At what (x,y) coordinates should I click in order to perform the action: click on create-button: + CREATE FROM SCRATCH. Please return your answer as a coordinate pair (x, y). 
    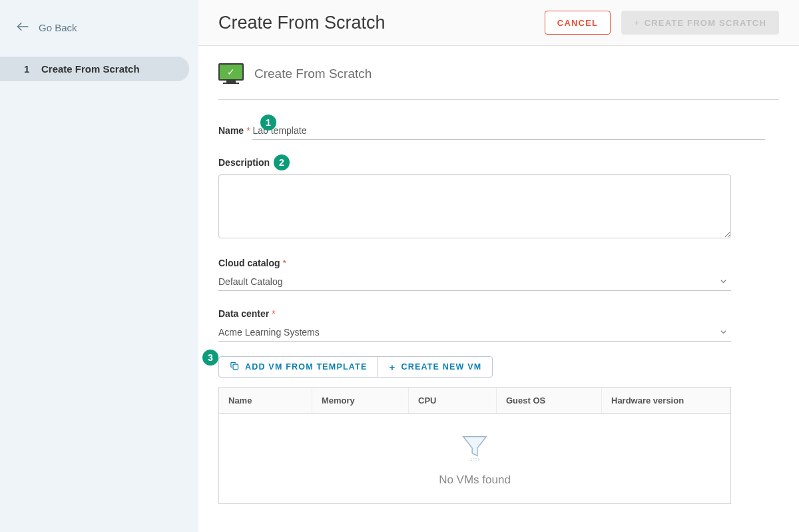
    Looking at the image, I should click on (700, 23).